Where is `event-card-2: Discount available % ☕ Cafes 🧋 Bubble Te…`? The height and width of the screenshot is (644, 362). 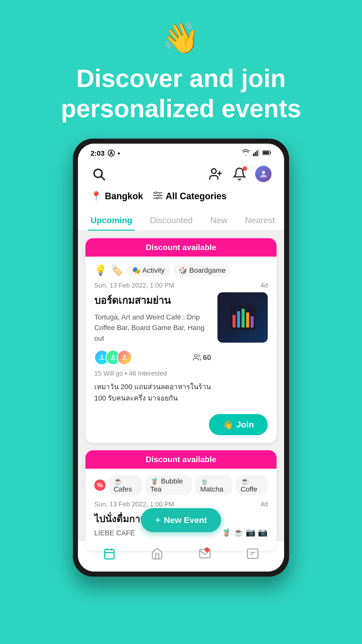
event-card-2: Discount available % ☕ Cafes 🧋 Bubble Te… is located at coordinates (181, 501).